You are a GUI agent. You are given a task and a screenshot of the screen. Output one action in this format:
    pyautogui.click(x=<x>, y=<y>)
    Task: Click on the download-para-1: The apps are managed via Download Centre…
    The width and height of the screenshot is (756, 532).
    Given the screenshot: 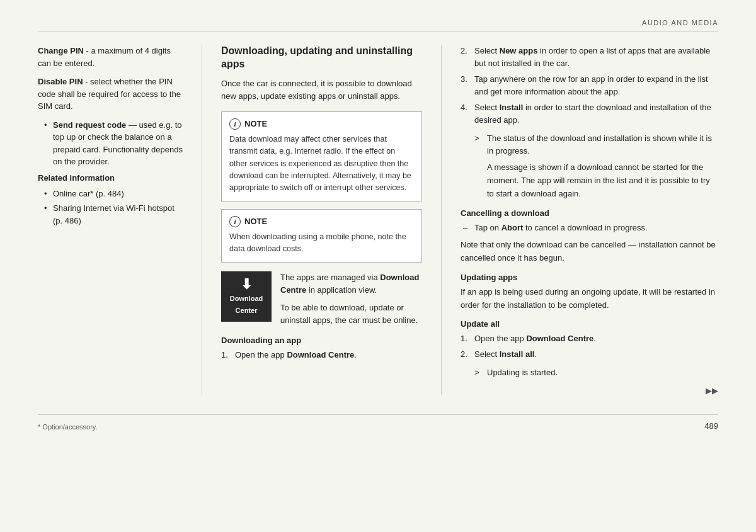 What is the action you would take?
    pyautogui.click(x=352, y=284)
    